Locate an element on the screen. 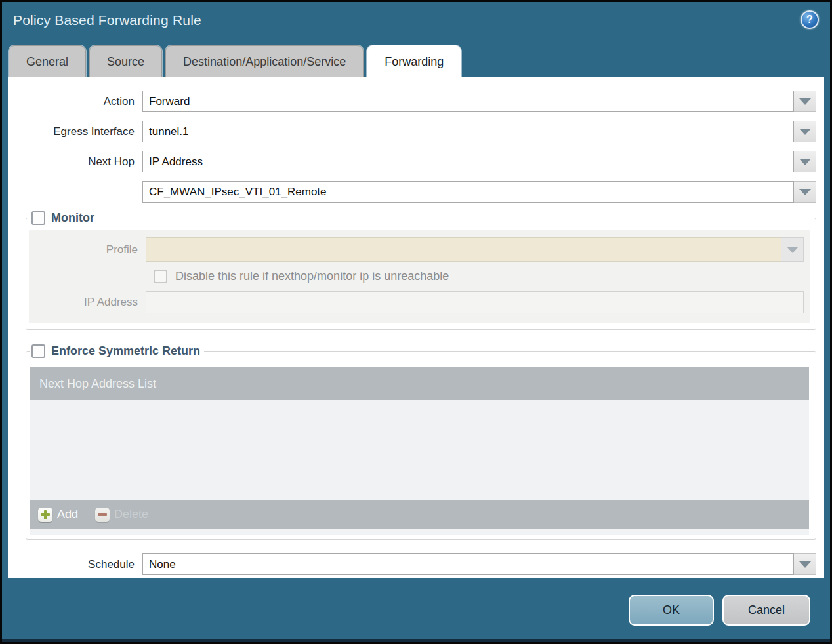  next-hop-dropdown-button is located at coordinates (805, 161).